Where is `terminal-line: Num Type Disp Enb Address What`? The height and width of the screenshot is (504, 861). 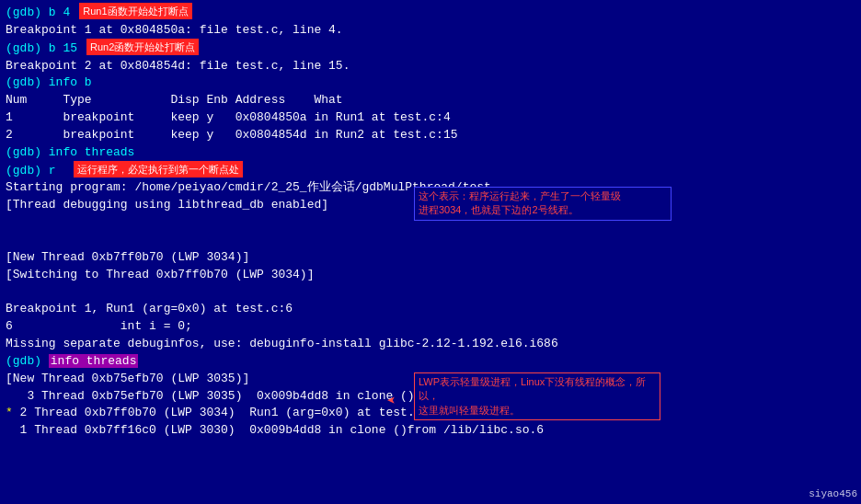
terminal-line: Num Type Disp Enb Address What is located at coordinates (430, 101).